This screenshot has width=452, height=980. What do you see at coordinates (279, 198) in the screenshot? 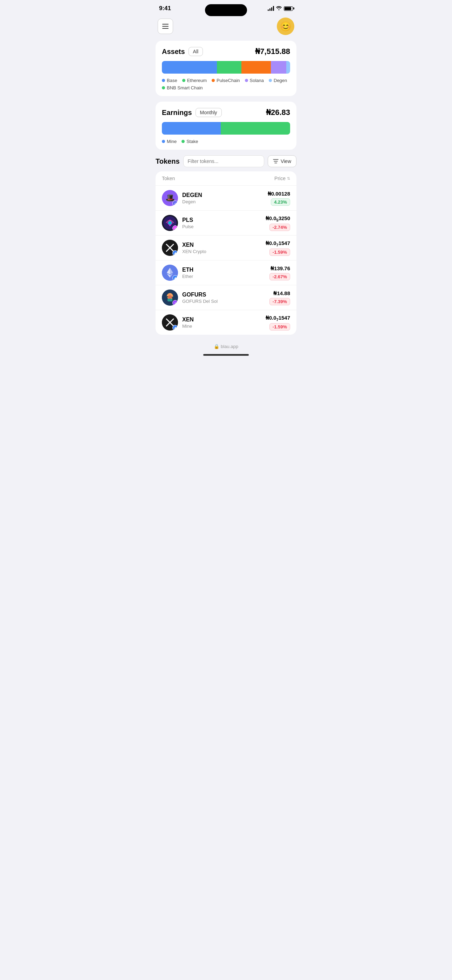
I see `token-price-col-degen: ₦0.00128 4.23%` at bounding box center [279, 198].